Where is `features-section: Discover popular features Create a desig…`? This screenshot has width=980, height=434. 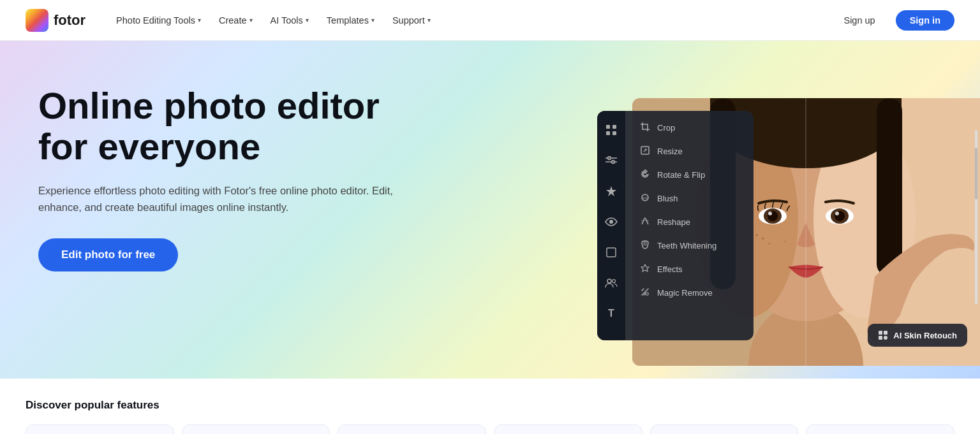 features-section: Discover popular features Create a desig… is located at coordinates (490, 407).